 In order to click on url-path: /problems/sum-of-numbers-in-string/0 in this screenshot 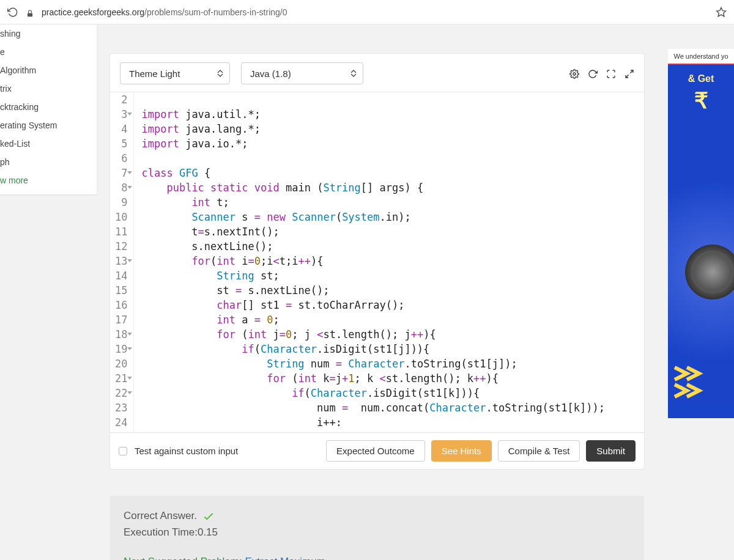, I will do `click(215, 12)`.